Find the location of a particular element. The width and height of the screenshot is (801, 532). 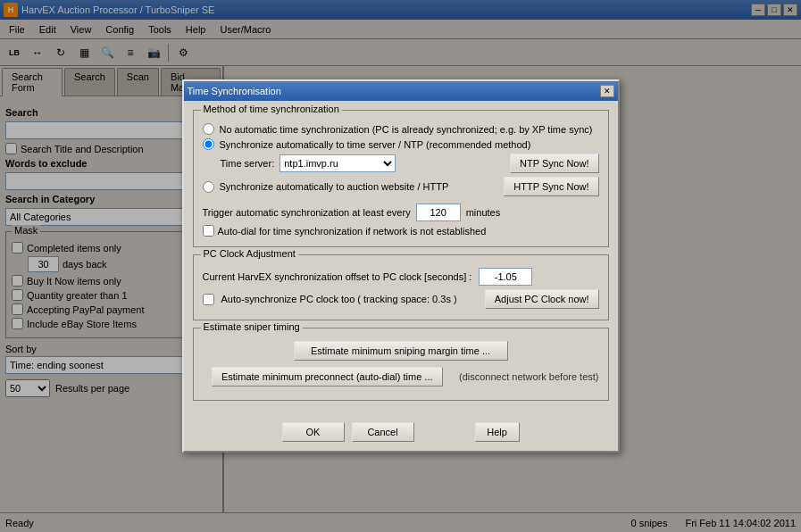

radio-http-sync is located at coordinates (209, 187).